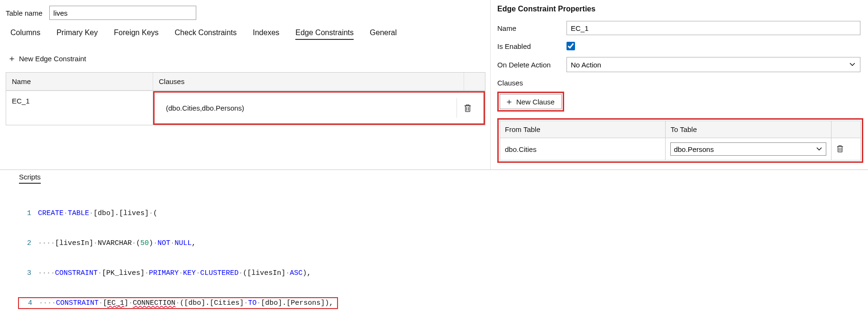 This screenshot has width=868, height=310. Describe the element at coordinates (246, 108) in the screenshot. I see `table-row: EC_1 (dbo.Cities,dbo.Persons)` at that location.